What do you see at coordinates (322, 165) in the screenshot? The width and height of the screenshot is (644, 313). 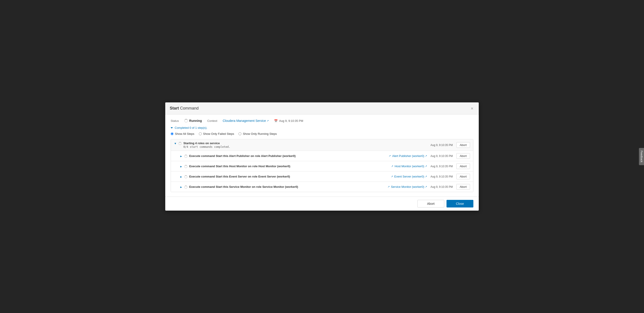 I see `steps-table: ▼ Starting 4 roles on service 0/4 start …` at bounding box center [322, 165].